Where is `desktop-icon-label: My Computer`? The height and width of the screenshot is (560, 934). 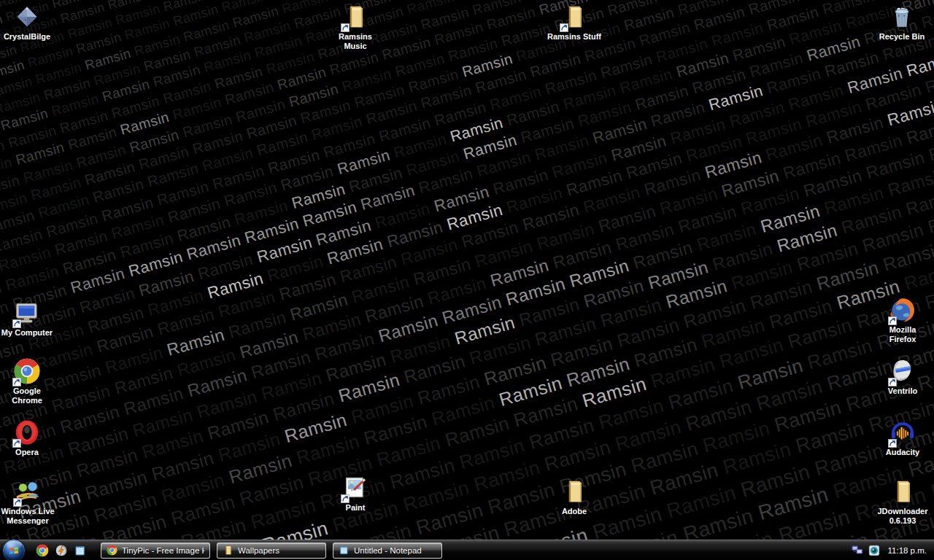
desktop-icon-label: My Computer is located at coordinates (30, 332).